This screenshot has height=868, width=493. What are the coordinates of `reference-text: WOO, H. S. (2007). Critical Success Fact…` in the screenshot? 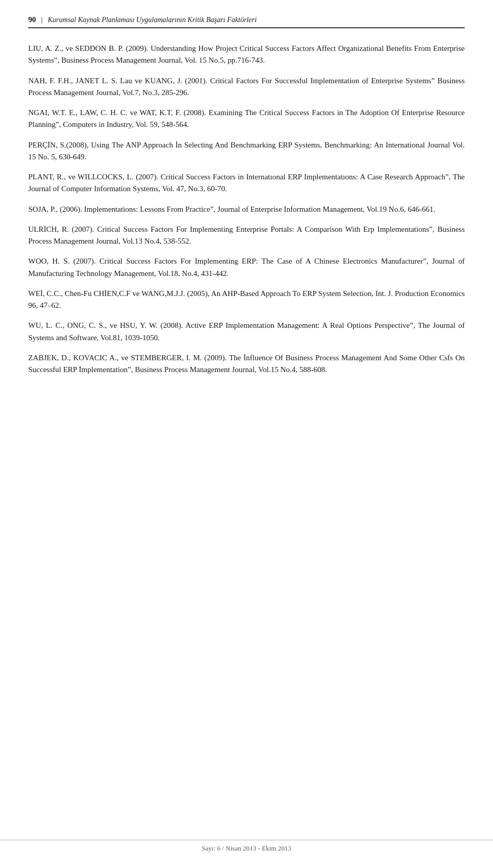 It's located at (246, 267).